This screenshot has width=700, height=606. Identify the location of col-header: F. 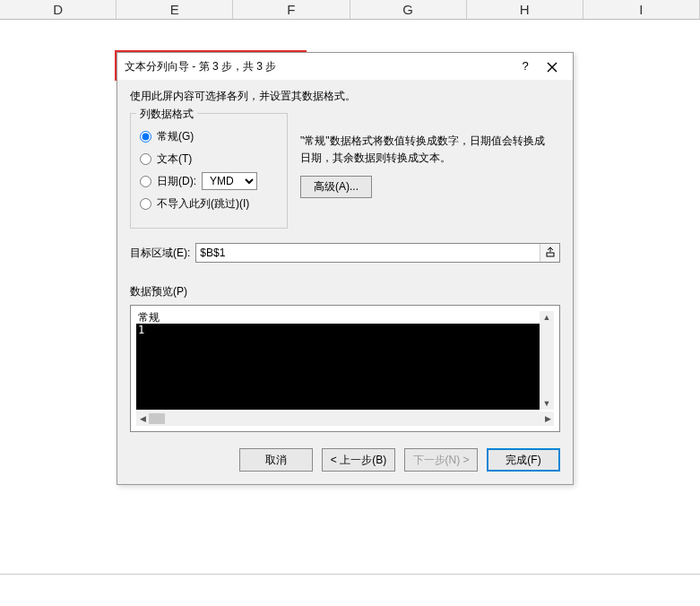
(291, 9).